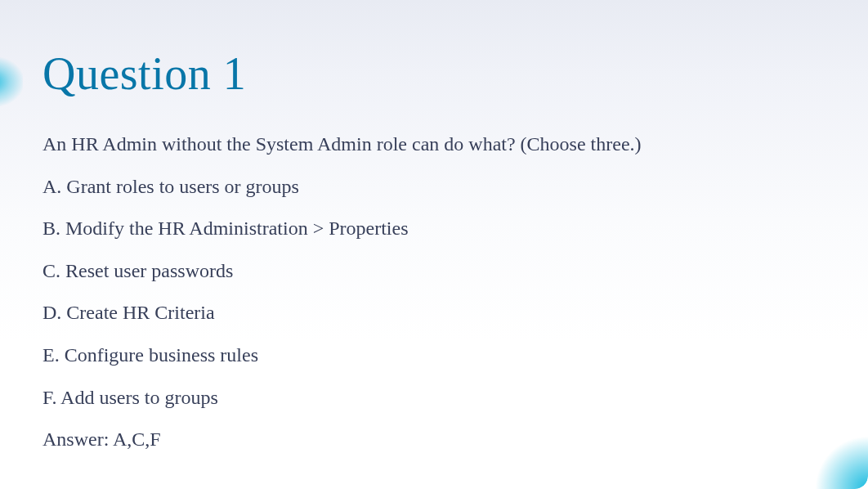 The height and width of the screenshot is (489, 868). I want to click on decorative-left-accent, so click(11, 82).